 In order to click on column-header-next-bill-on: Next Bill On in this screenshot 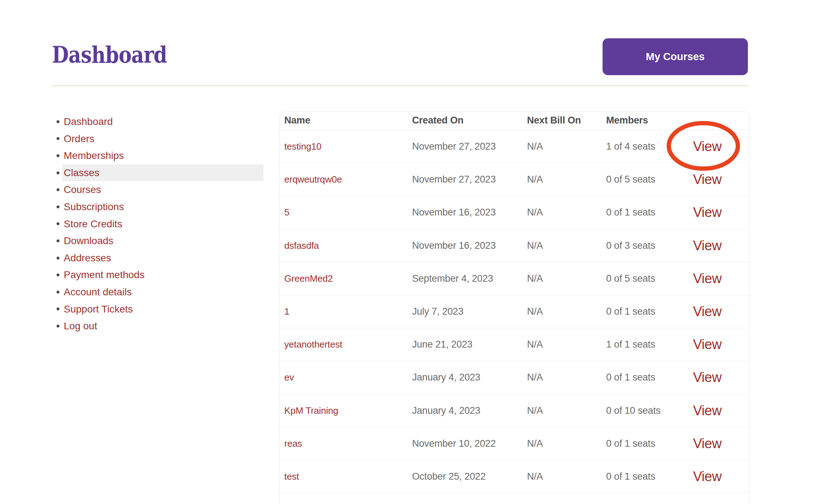, I will do `click(564, 121)`.